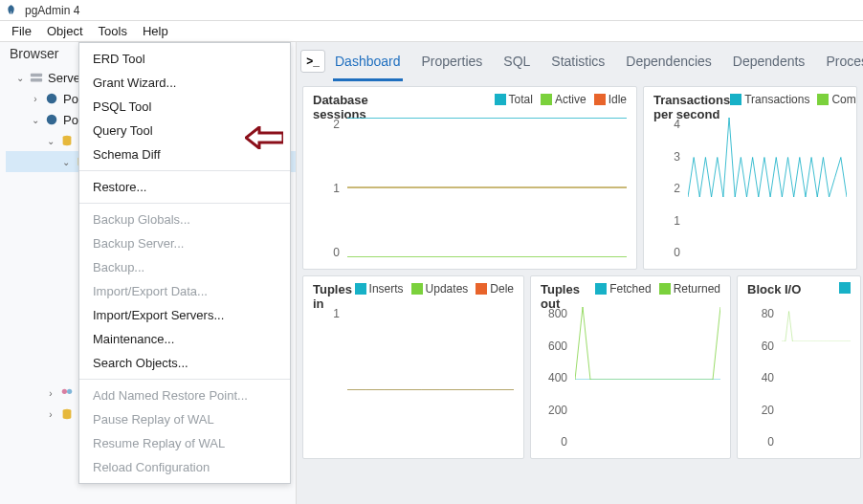 This screenshot has height=504, width=863. What do you see at coordinates (631, 367) in the screenshot?
I see `card-tuples-out: Tuples out Fetched Returned 800600400200…` at bounding box center [631, 367].